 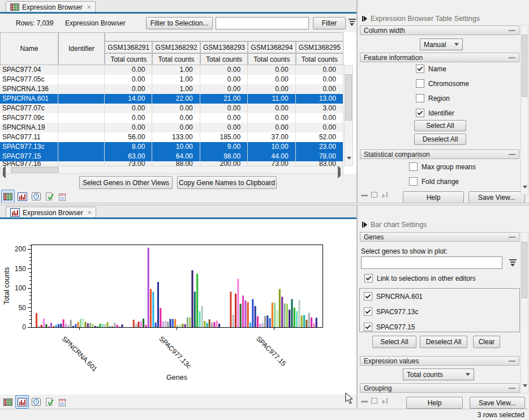 What do you see at coordinates (172, 109) in the screenshot?
I see `table-row: SPAC977.07c0.000.000.000.003.00` at bounding box center [172, 109].